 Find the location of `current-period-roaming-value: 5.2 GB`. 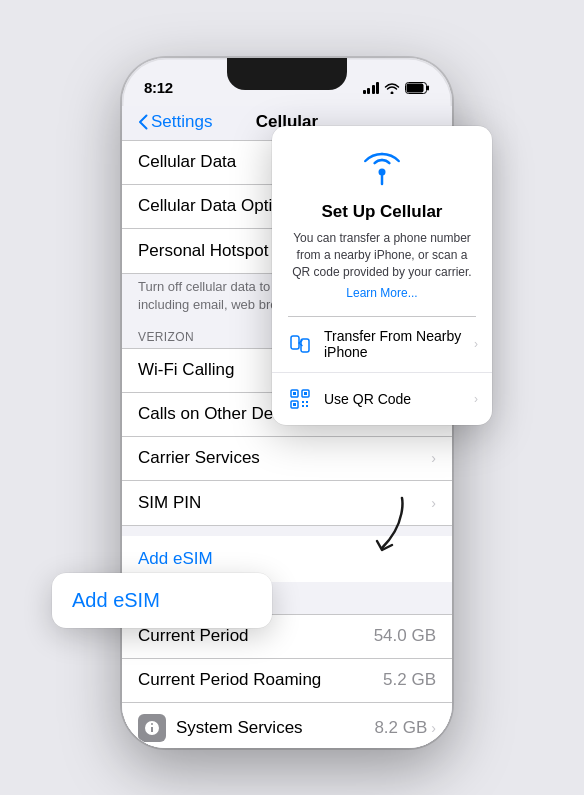

current-period-roaming-value: 5.2 GB is located at coordinates (410, 680).